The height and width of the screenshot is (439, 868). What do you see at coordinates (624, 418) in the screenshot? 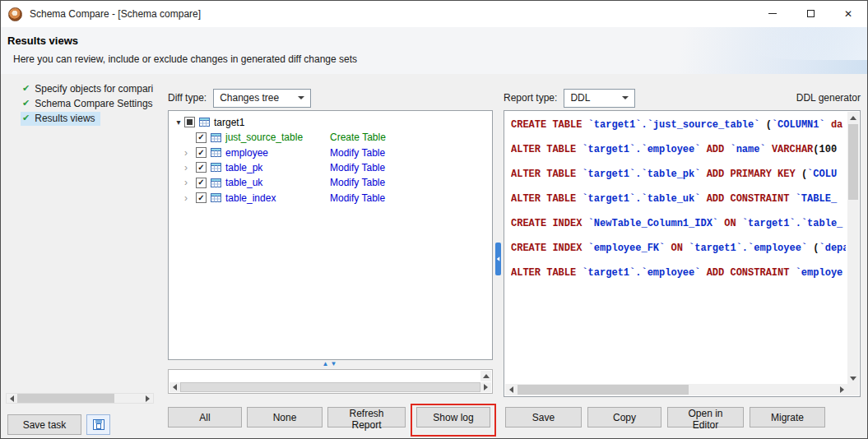
I see `copy-button: Copy` at bounding box center [624, 418].